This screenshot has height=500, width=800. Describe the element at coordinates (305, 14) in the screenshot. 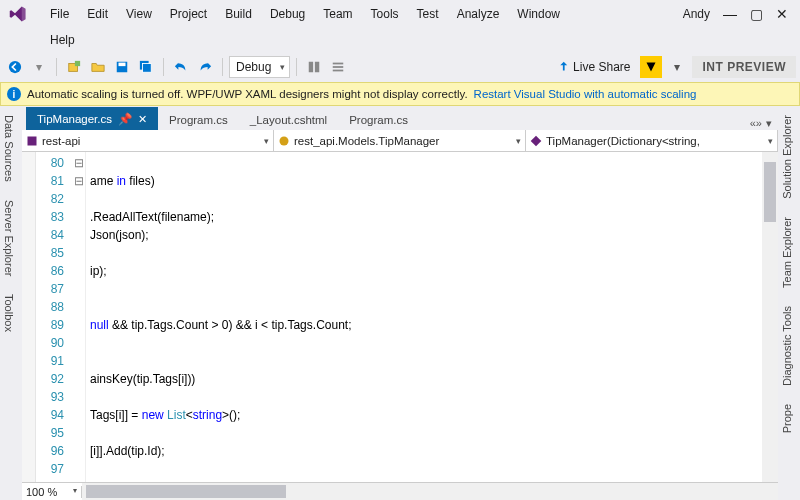

I see `menu-items: File Edit View Project Build Debug Team …` at that location.